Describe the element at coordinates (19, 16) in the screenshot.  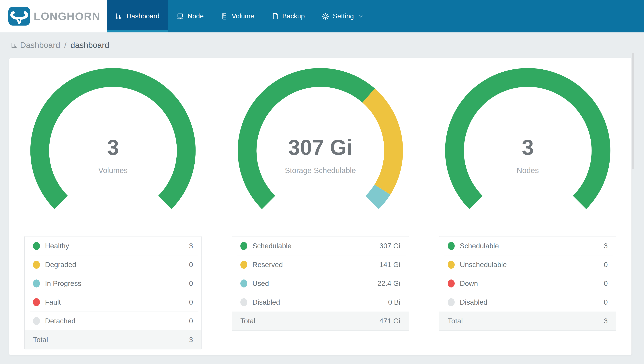
I see `longhorn-logo-icon` at that location.